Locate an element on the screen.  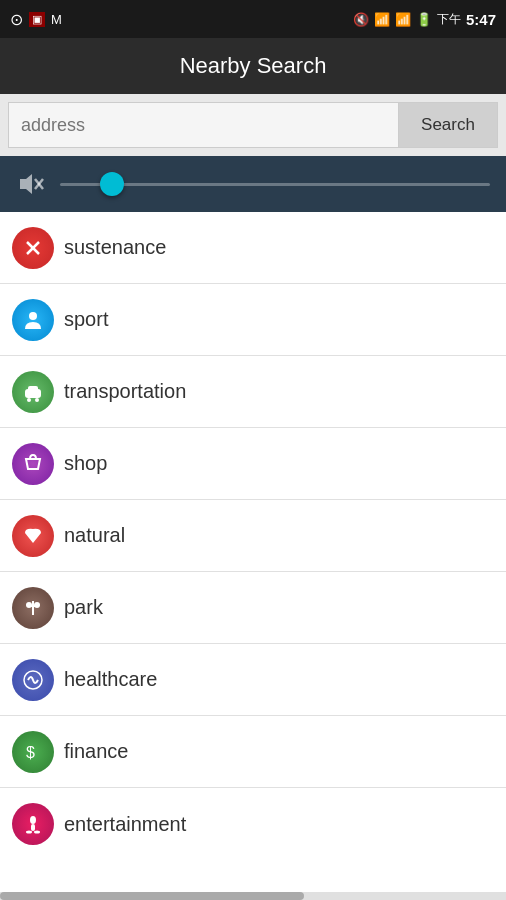
finance-label: finance is located at coordinates (96, 752).